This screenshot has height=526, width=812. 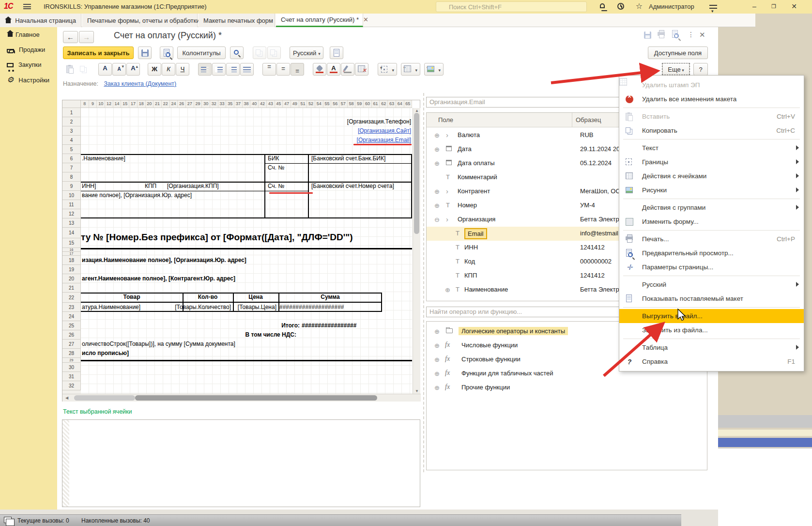 I want to click on row-header: 8, so click(x=72, y=177).